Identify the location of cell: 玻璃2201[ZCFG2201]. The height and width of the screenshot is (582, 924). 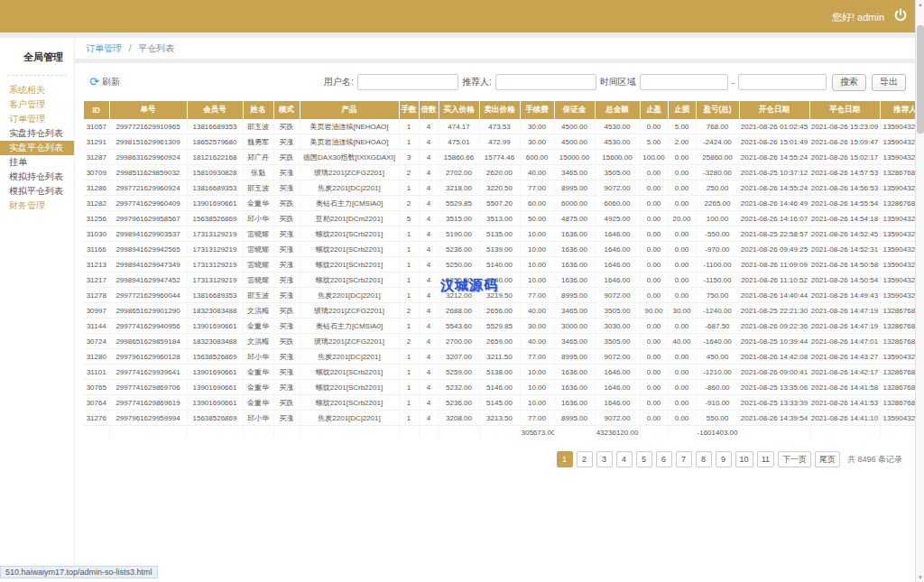
(349, 173).